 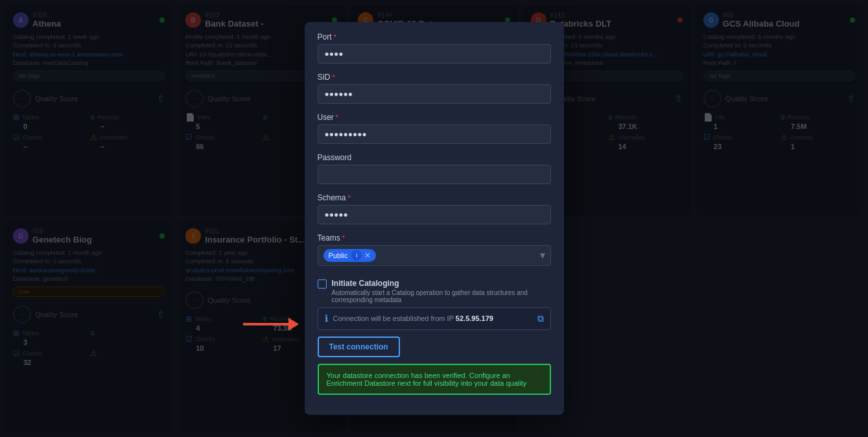 I want to click on sid-required: *, so click(x=334, y=77).